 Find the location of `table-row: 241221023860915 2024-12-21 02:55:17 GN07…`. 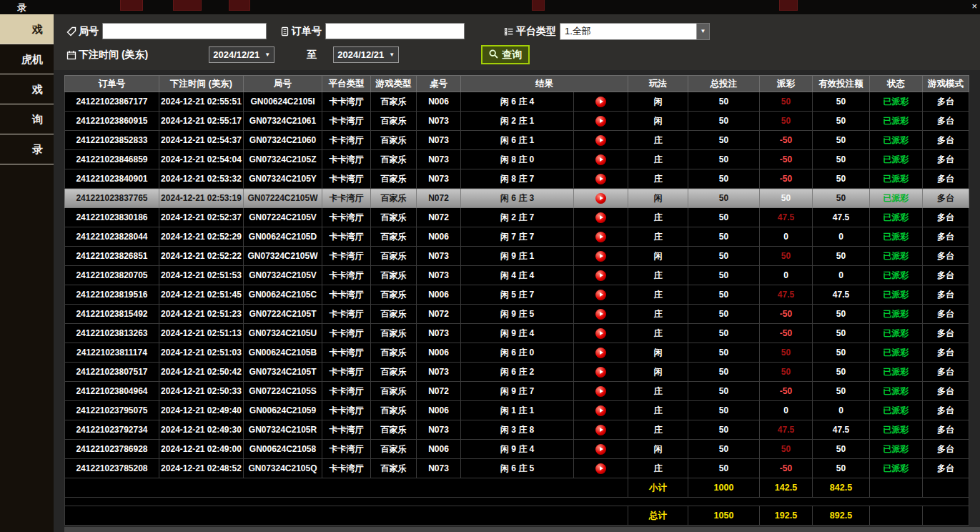

table-row: 241221023860915 2024-12-21 02:55:17 GN07… is located at coordinates (518, 122).